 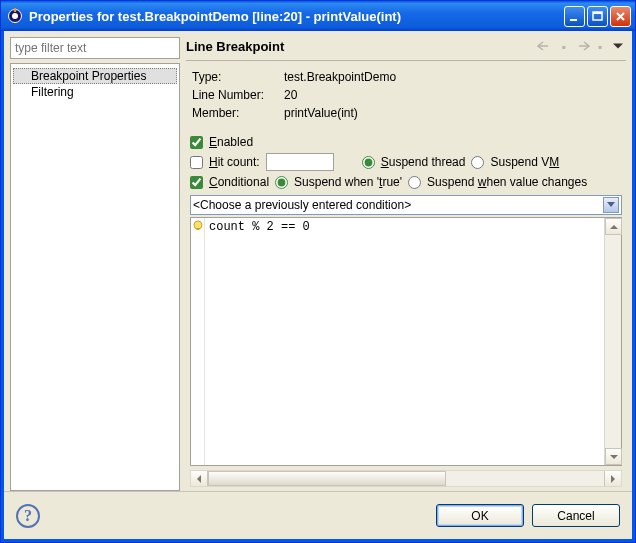 What do you see at coordinates (454, 113) in the screenshot?
I see `member-value: printValue(int)` at bounding box center [454, 113].